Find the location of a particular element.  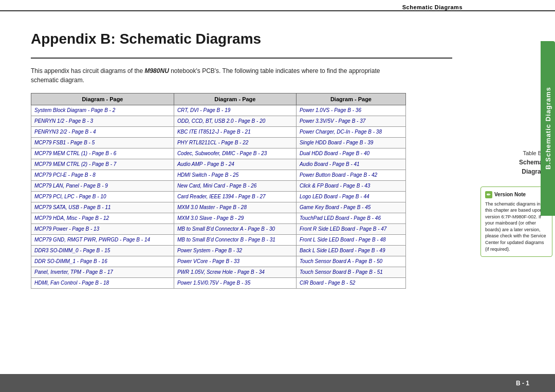

cell-4-0: MCP79 MEM CTRL (1) - Page B - 6 is located at coordinates (103, 154).